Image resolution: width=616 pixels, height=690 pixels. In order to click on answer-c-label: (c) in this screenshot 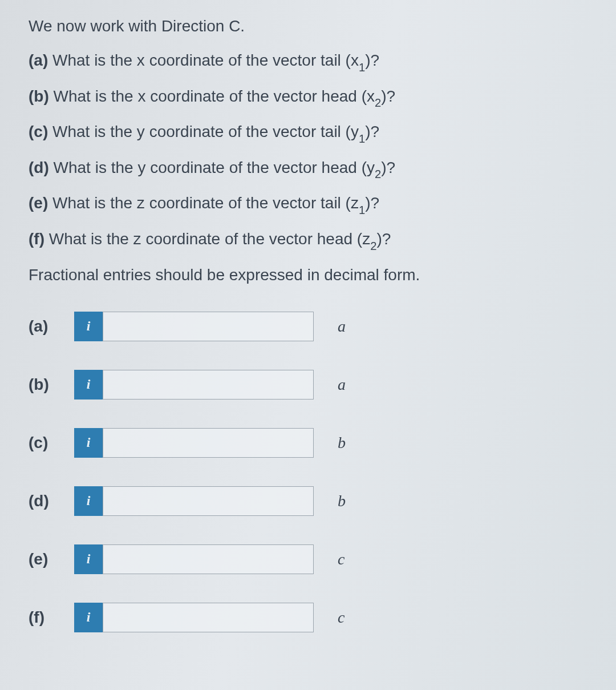, I will do `click(51, 443)`.